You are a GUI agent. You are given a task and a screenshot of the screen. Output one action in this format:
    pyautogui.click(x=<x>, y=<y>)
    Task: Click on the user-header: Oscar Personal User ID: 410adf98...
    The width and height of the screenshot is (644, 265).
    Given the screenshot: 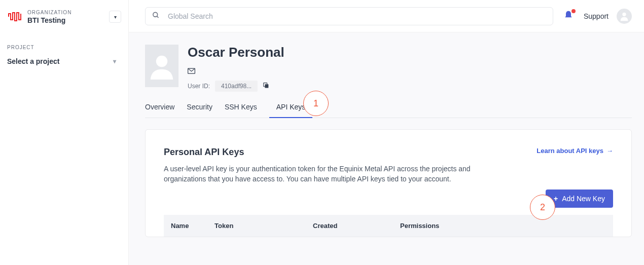 What is the action you would take?
    pyautogui.click(x=388, y=68)
    